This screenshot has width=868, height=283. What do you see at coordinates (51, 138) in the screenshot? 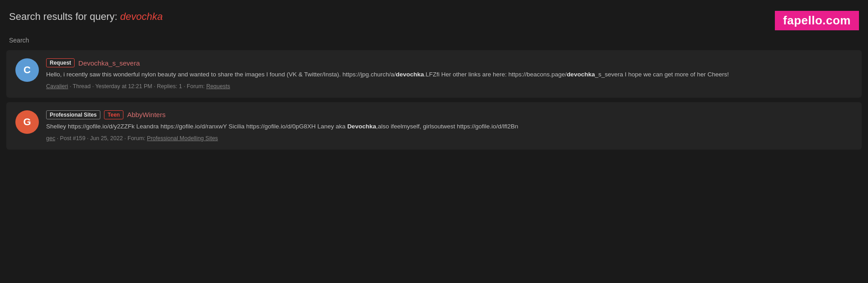
I see `meta-author-link-2: gec` at bounding box center [51, 138].